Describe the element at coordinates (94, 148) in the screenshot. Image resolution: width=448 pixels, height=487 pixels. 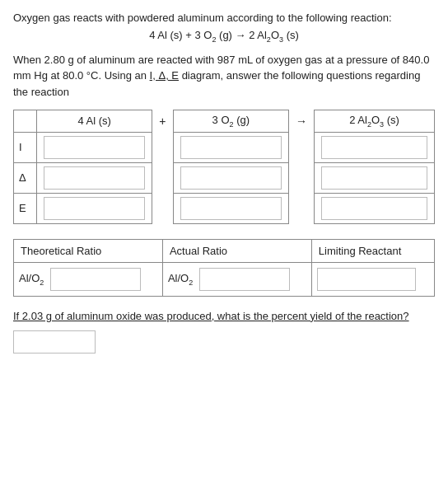
I see `iae-i-al-input` at that location.